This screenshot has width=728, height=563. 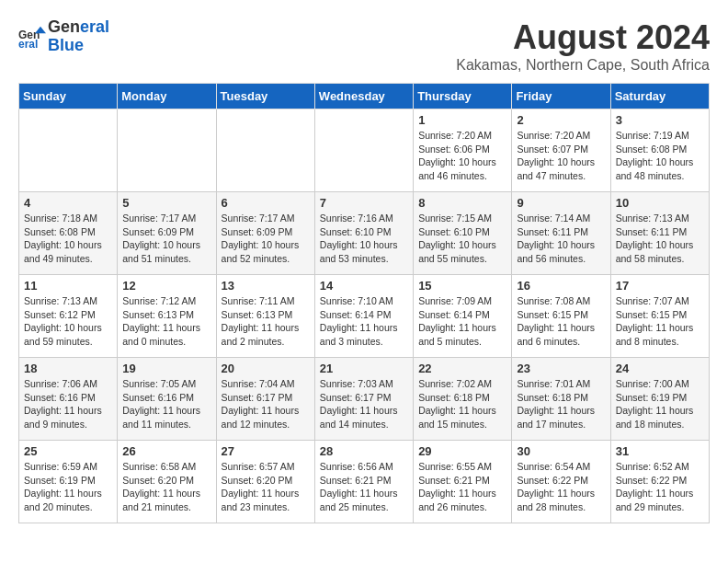 What do you see at coordinates (64, 37) in the screenshot?
I see `logo: Gen eral General Blue` at bounding box center [64, 37].